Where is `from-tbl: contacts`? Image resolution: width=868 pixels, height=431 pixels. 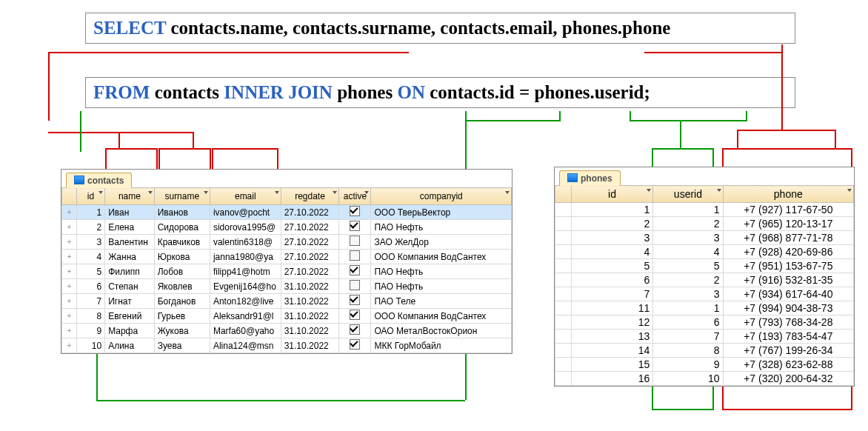 from-tbl: contacts is located at coordinates (187, 92).